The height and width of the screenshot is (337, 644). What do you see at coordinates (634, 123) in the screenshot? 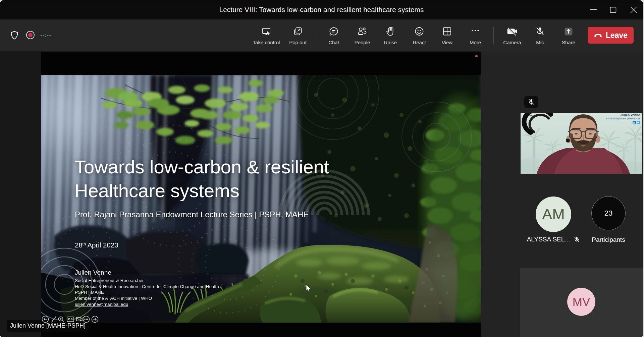
I see `svg-text: in` at bounding box center [634, 123].